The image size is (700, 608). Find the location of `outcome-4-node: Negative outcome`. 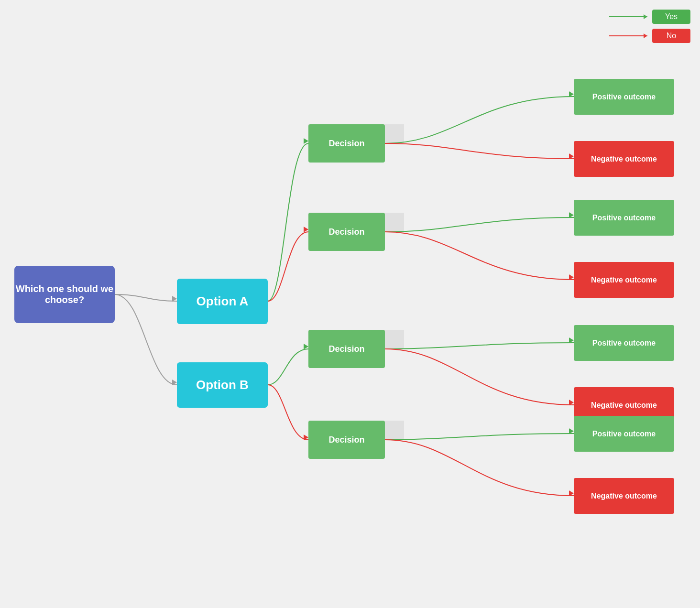

outcome-4-node: Negative outcome is located at coordinates (624, 280).